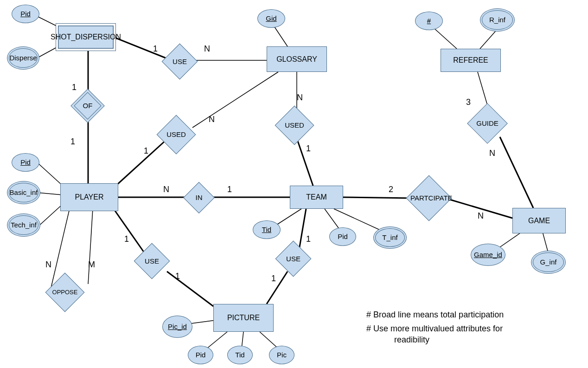  What do you see at coordinates (243, 318) in the screenshot?
I see `entity-picture: PICTURE` at bounding box center [243, 318].